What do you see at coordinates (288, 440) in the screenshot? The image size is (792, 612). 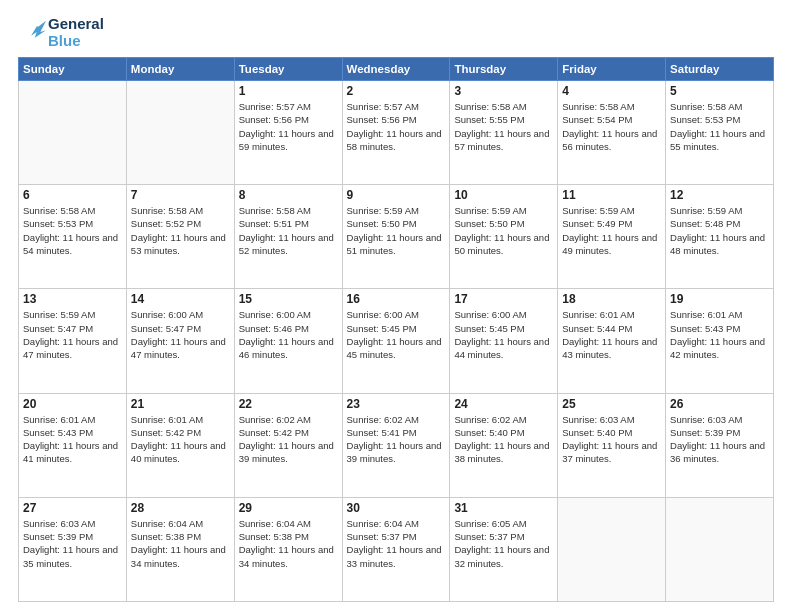 I see `day-info: Sunrise: 6:02 AM Sunset: 5:42 PM Dayligh…` at bounding box center [288, 440].